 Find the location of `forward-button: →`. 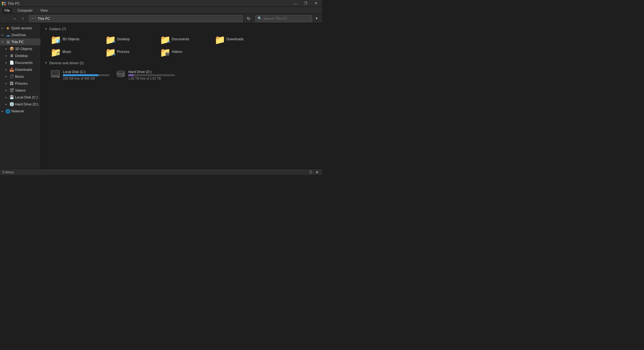

forward-button: → is located at coordinates (14, 19).